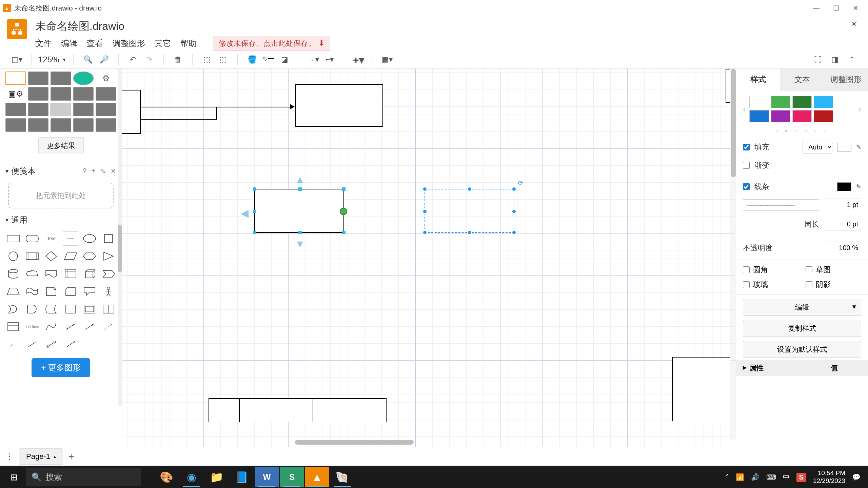 Image resolution: width=868 pixels, height=488 pixels. Describe the element at coordinates (292, 477) in the screenshot. I see `taskbar-app: S` at that location.